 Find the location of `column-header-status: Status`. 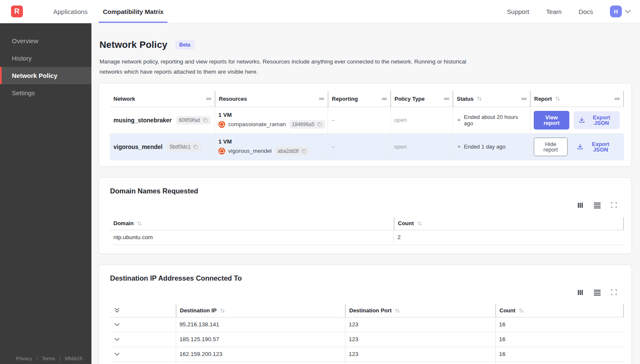

column-header-status: Status is located at coordinates (491, 99).